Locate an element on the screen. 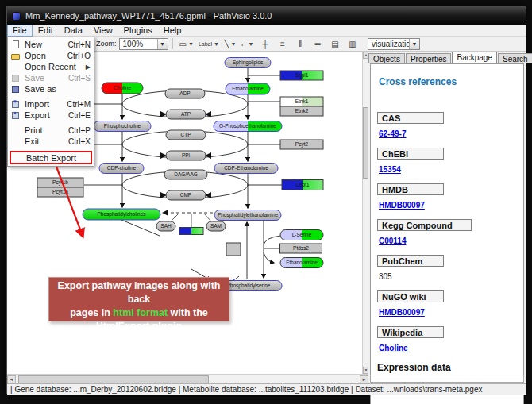 Image resolution: width=532 pixels, height=404 pixels. pathway-node-ptdss2: Ptdss2 is located at coordinates (302, 248).